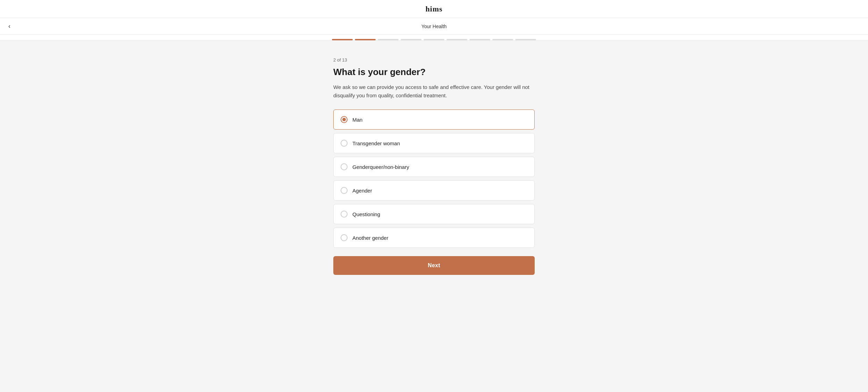 The image size is (868, 392). What do you see at coordinates (434, 38) in the screenshot?
I see `progress-bar` at bounding box center [434, 38].